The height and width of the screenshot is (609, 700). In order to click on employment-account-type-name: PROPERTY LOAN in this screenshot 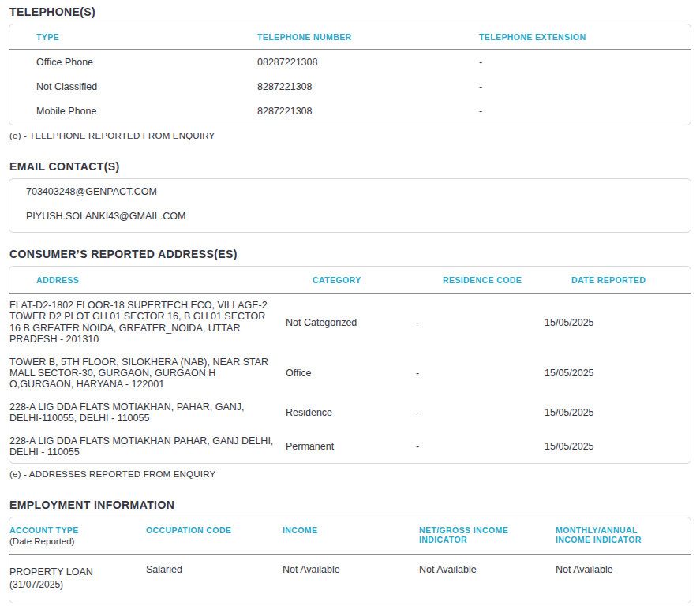, I will do `click(51, 572)`.